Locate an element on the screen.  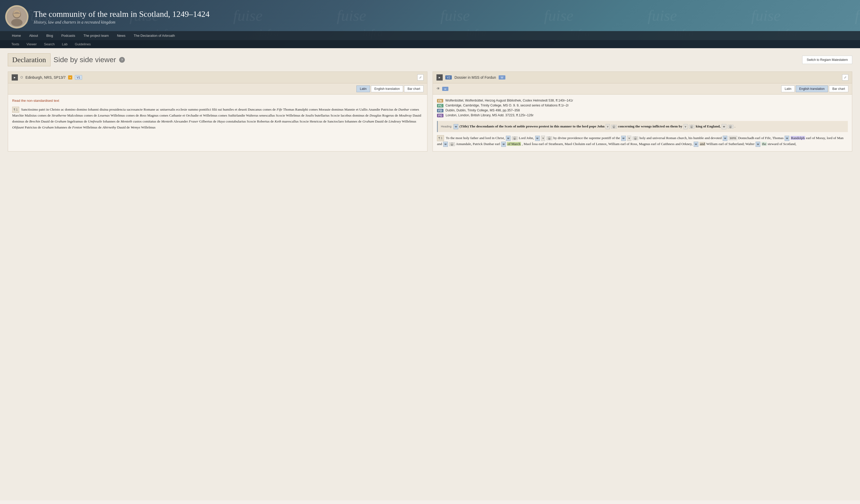
heading-v-tag-1: v is located at coordinates (608, 127).